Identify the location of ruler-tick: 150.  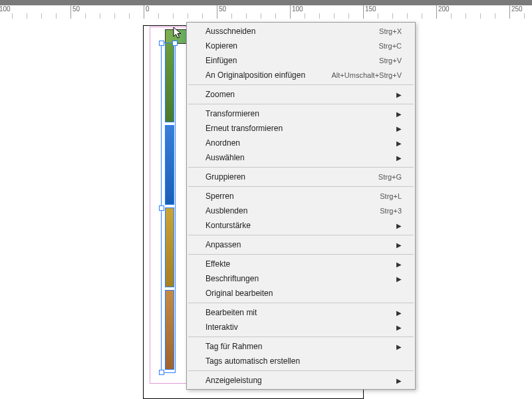
(363, 12).